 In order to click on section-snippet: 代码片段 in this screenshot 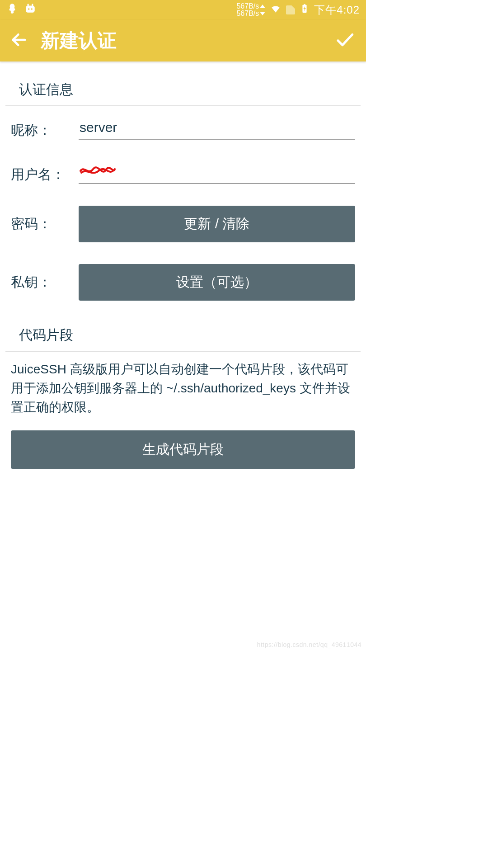, I will do `click(183, 332)`.